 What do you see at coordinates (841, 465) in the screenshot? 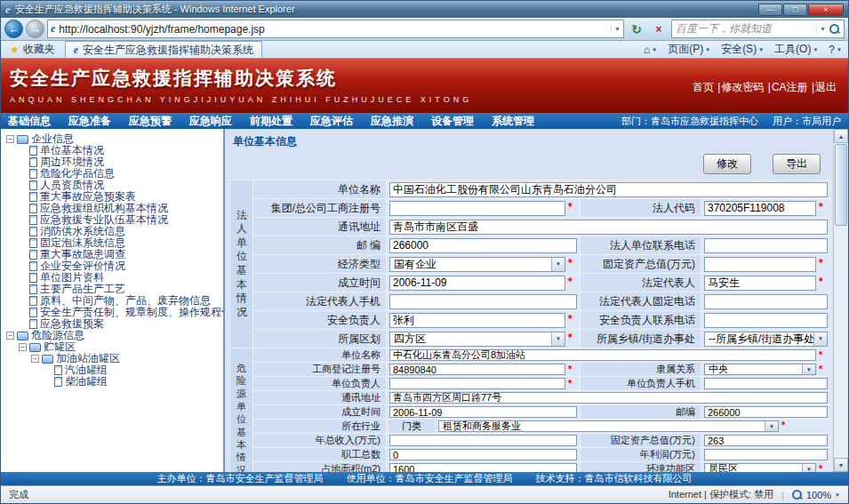
I see `scroll-down-icon: ▼` at bounding box center [841, 465].